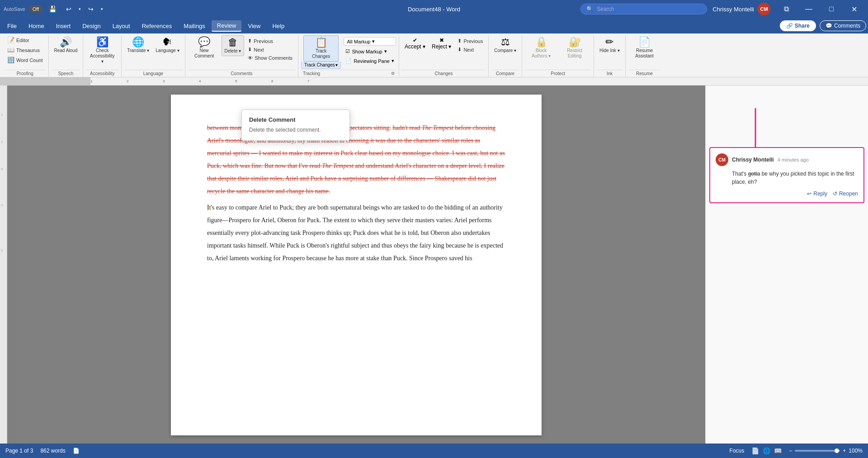  What do you see at coordinates (45, 81) in the screenshot?
I see `ruler-left-margin` at bounding box center [45, 81].